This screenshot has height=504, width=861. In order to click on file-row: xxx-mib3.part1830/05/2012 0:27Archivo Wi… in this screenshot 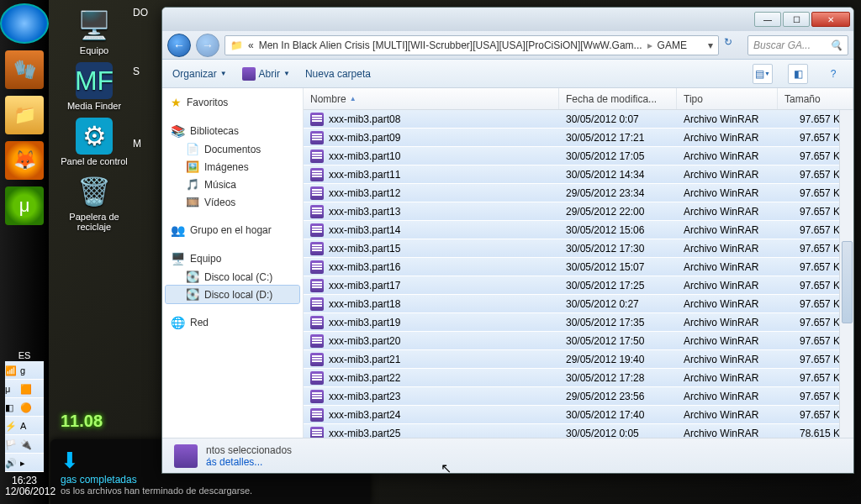, I will do `click(578, 304)`.